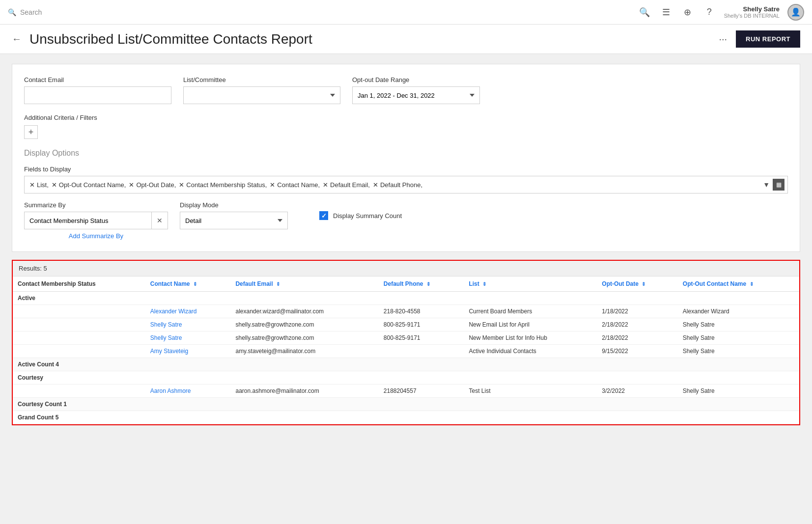 This screenshot has height=524, width=812. I want to click on summarize-by-input, so click(88, 221).